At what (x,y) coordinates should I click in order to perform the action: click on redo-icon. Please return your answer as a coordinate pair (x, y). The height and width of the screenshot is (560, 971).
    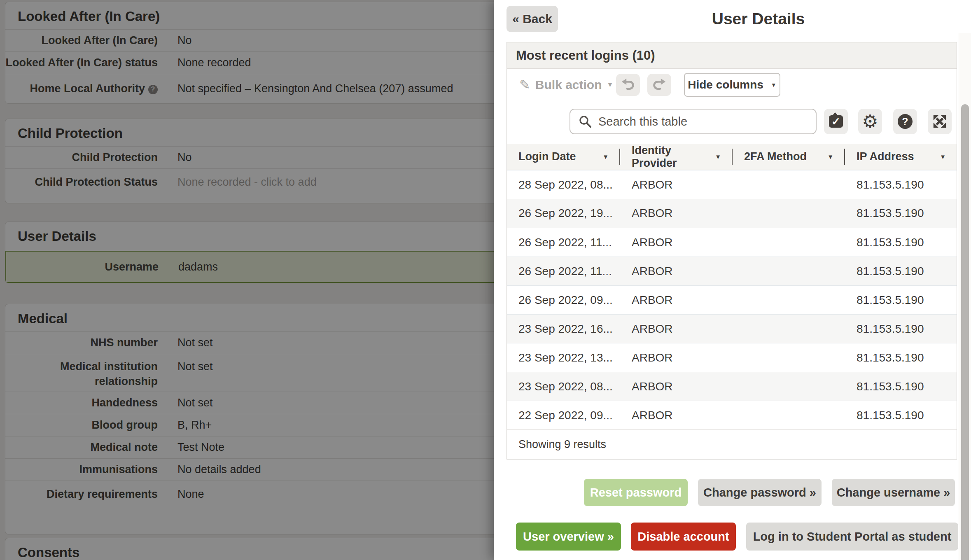
    Looking at the image, I should click on (659, 85).